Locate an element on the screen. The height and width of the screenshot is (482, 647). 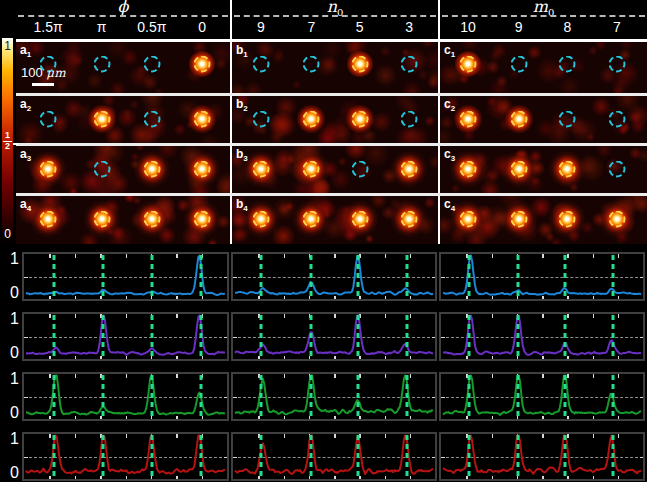
colorbar-label-min: 0 is located at coordinates (8, 234).